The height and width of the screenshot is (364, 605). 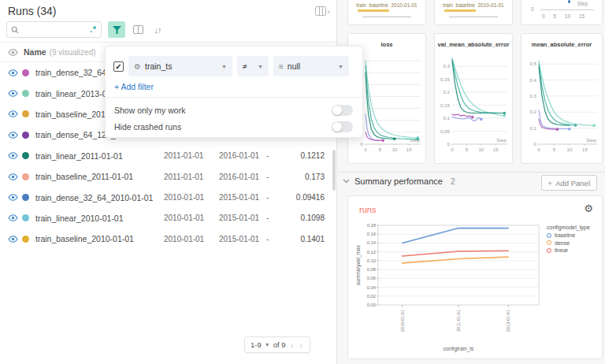 What do you see at coordinates (570, 2) in the screenshot?
I see `series-endpoint-dot` at bounding box center [570, 2].